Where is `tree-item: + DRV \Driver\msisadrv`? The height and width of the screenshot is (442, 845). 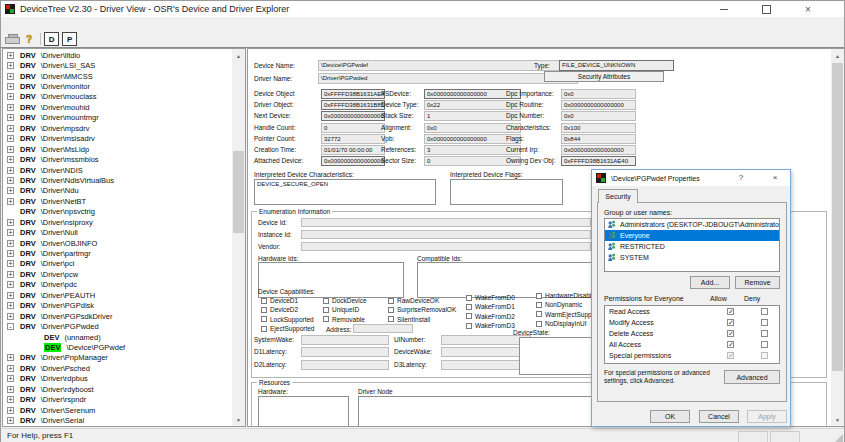 tree-item: + DRV \Driver\msisadrv is located at coordinates (118, 139).